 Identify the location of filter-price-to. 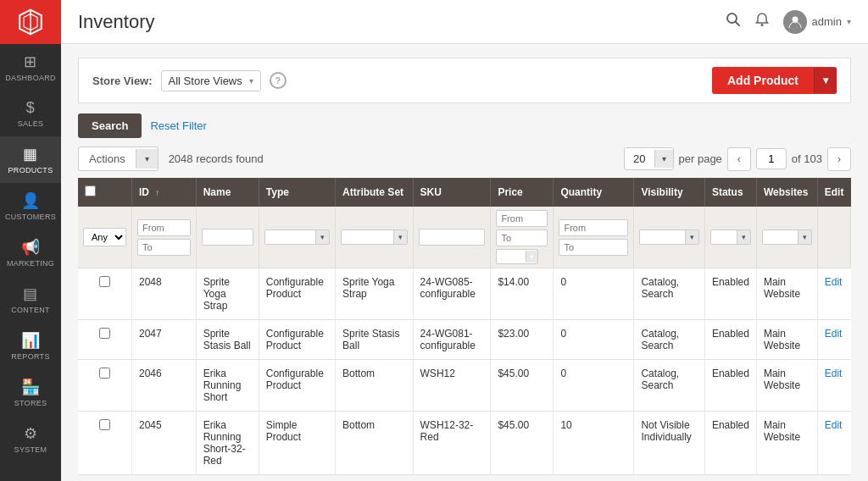
(522, 238).